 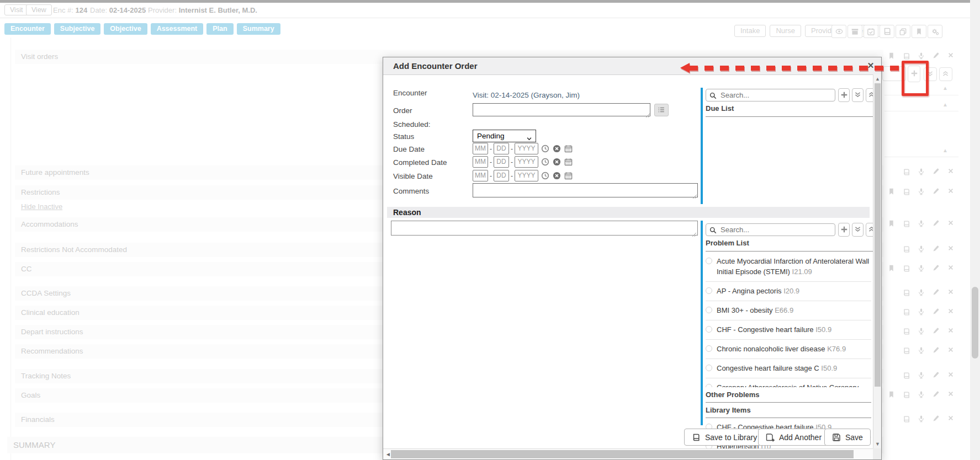 What do you see at coordinates (526, 95) in the screenshot?
I see `encounter-value: Visit: 02-14-2025 (Grayson, Jim)` at bounding box center [526, 95].